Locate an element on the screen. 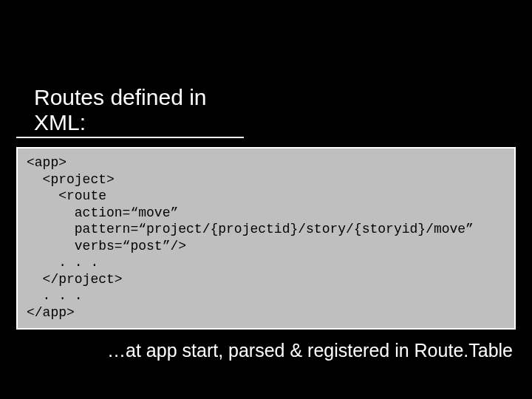 The width and height of the screenshot is (532, 399). code-line-7: . . . is located at coordinates (266, 263).